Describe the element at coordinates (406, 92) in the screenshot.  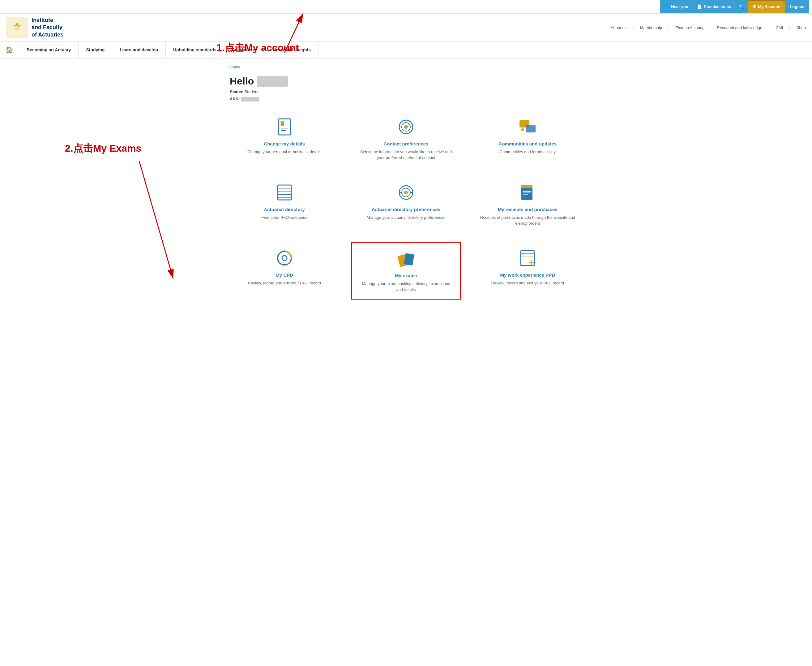
I see `status-line: Status: Student` at that location.